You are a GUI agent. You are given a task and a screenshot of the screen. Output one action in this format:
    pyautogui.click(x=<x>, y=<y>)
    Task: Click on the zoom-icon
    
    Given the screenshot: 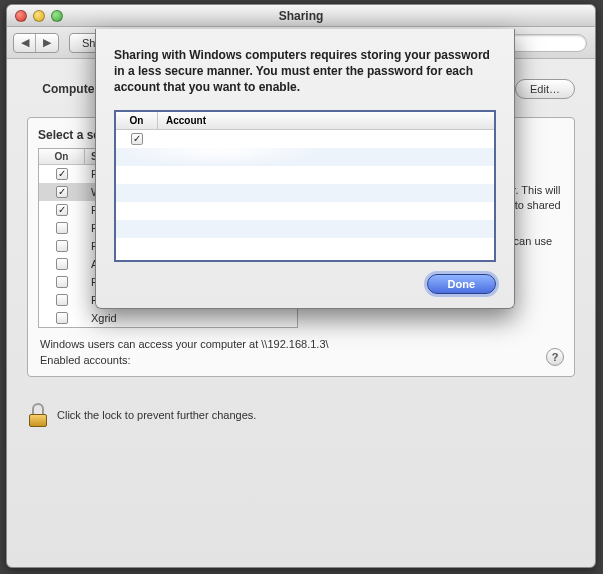 What is the action you would take?
    pyautogui.click(x=57, y=16)
    